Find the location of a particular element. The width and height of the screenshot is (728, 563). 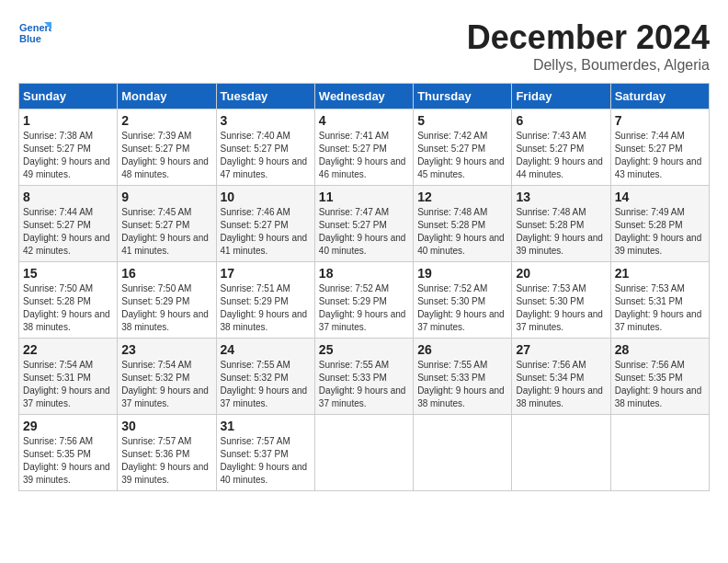

calendar-cell: 27 Sunrise: 7:56 AMSunset: 5:34 PMDaylig… is located at coordinates (561, 377).